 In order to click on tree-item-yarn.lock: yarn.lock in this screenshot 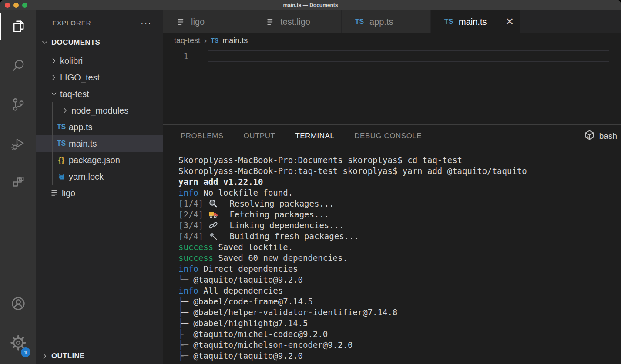, I will do `click(100, 177)`.